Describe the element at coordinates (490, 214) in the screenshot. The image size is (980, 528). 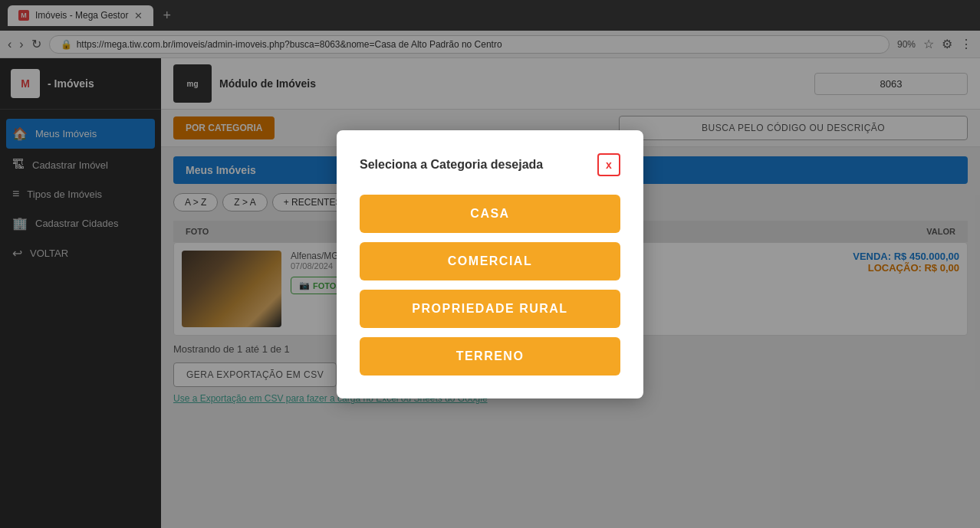
I see `category-casa-button: CASA` at that location.